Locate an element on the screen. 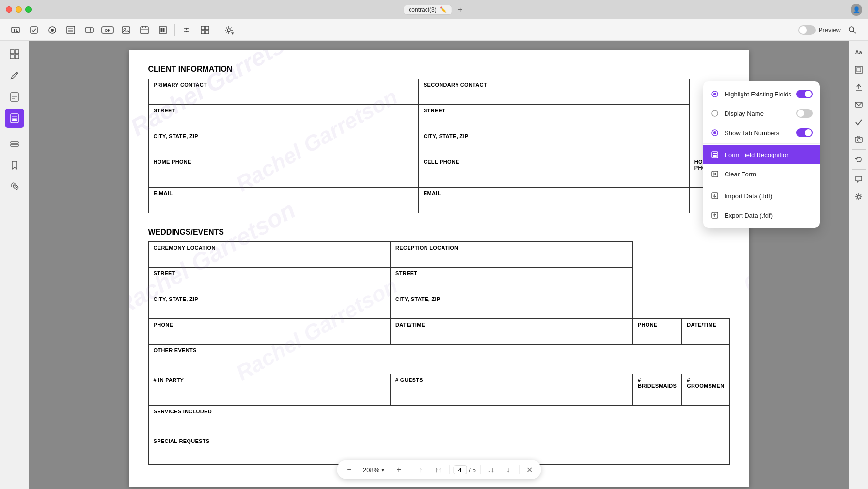 This screenshot has width=868, height=489. show-tab-numbers-label: Show Tab Numbers is located at coordinates (752, 133).